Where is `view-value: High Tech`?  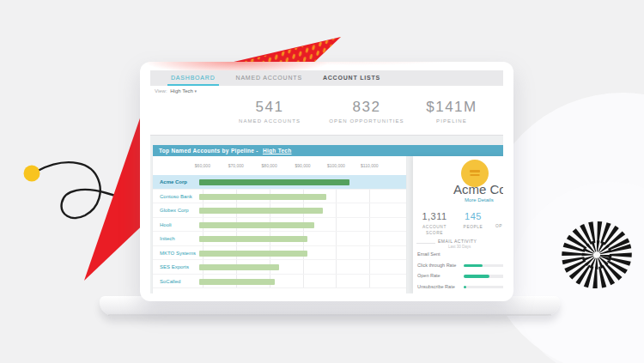 view-value: High Tech is located at coordinates (182, 91).